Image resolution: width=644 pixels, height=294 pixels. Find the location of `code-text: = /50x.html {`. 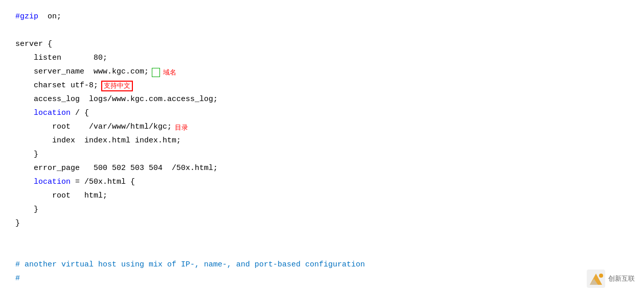

code-text: = /50x.html { is located at coordinates (103, 183).